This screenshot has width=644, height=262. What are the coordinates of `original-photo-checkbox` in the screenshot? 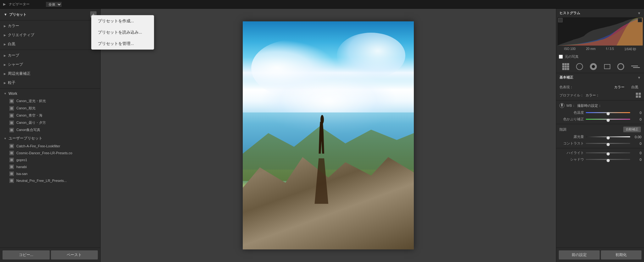 It's located at (561, 57).